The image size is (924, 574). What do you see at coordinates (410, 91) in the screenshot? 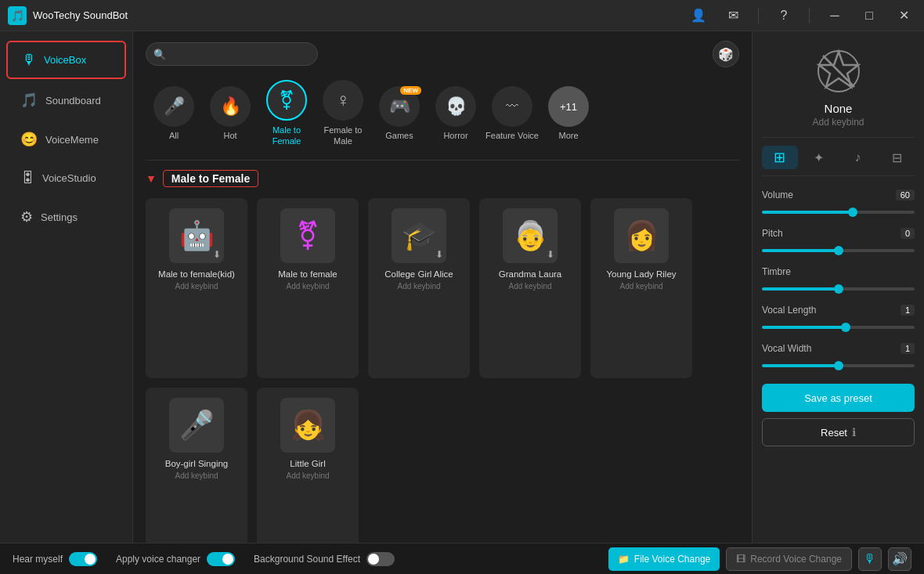
I see `new-badge: NEW` at bounding box center [410, 91].